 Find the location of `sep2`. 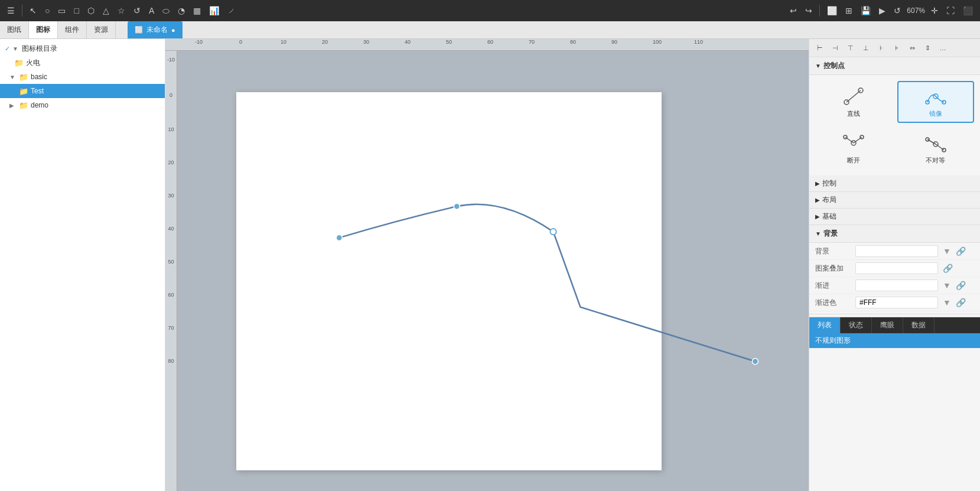

sep2 is located at coordinates (820, 11).